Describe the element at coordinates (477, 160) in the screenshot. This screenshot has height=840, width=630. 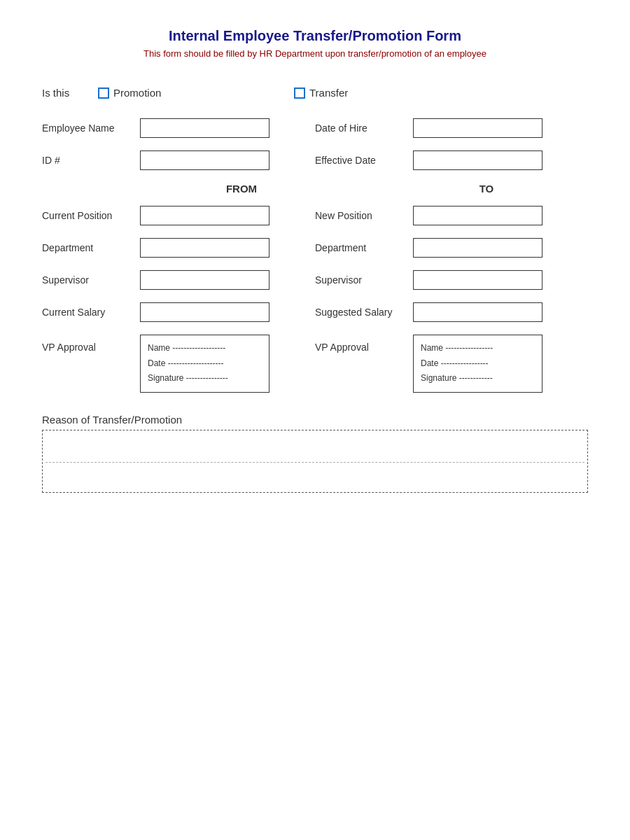
I see `effective-date-input` at that location.